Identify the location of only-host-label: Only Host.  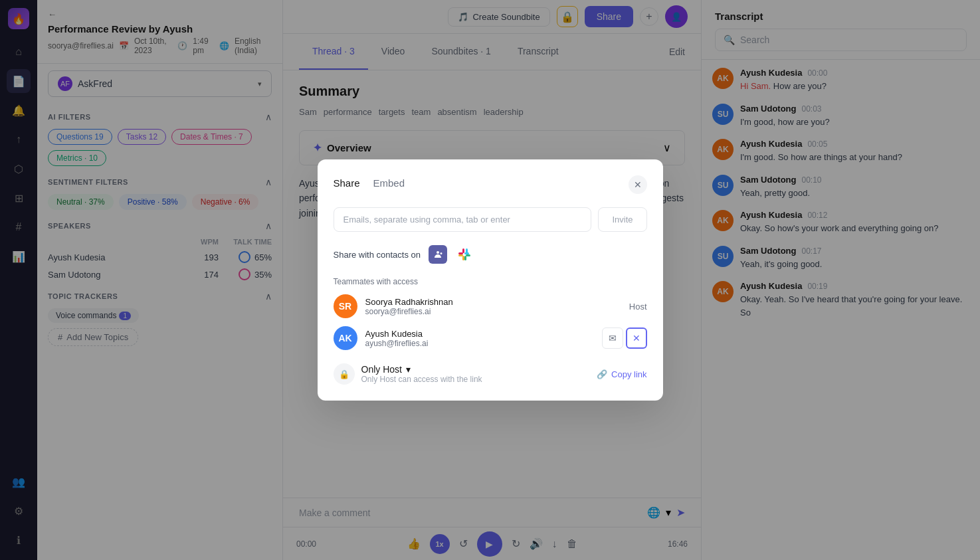
(381, 369).